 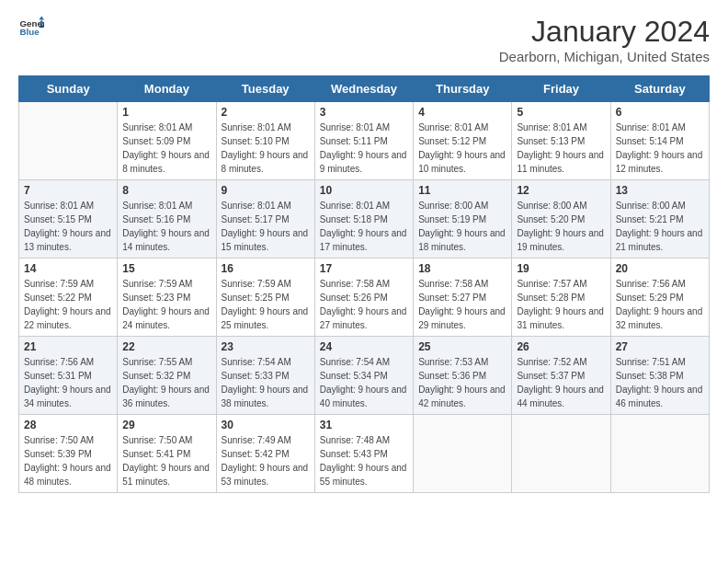 I want to click on calendar-cell: 12 Sunrise: 8:00 AMSunset: 5:20 PMDaylig…, so click(x=561, y=219).